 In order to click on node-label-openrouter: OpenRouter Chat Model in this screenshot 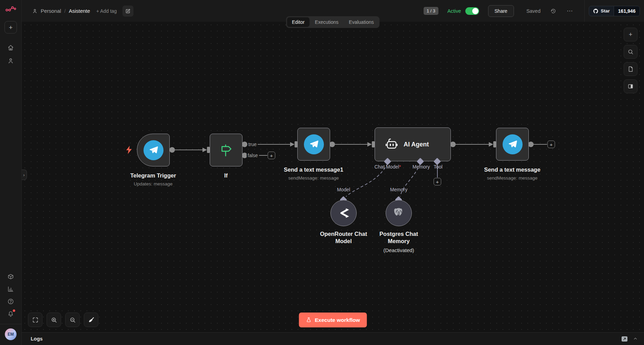, I will do `click(344, 238)`.